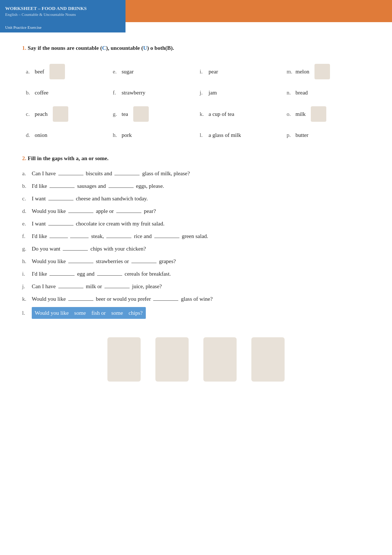 The image size is (392, 555). Describe the element at coordinates (101, 274) in the screenshot. I see `ex2-text-i: I'd like egg and cereals for breakfast.` at that location.